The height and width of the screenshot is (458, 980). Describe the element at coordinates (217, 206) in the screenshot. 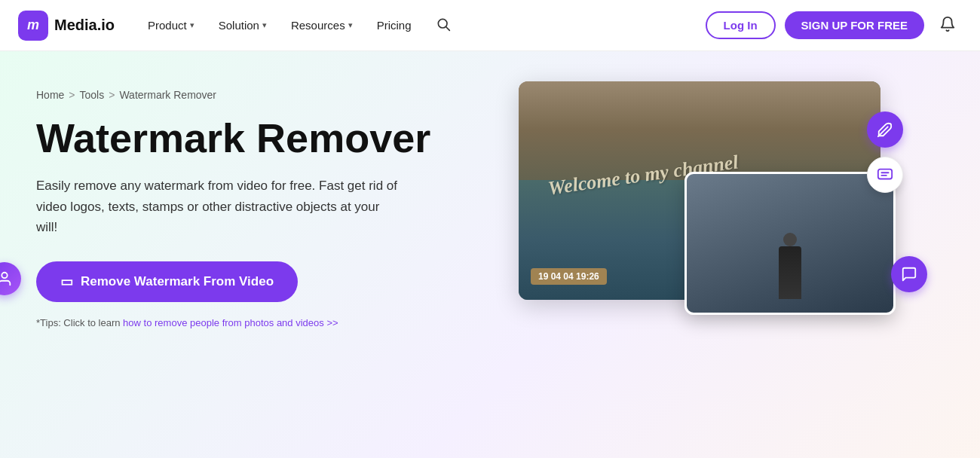

I see `hero-description: Easily remove any watermark from video f…` at that location.